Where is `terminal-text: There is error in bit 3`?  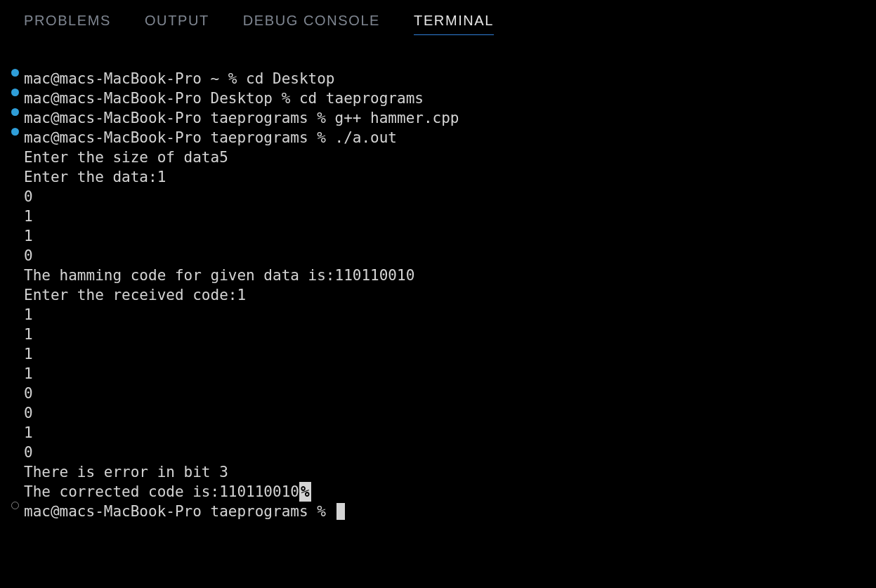
terminal-text: There is error in bit 3 is located at coordinates (126, 472).